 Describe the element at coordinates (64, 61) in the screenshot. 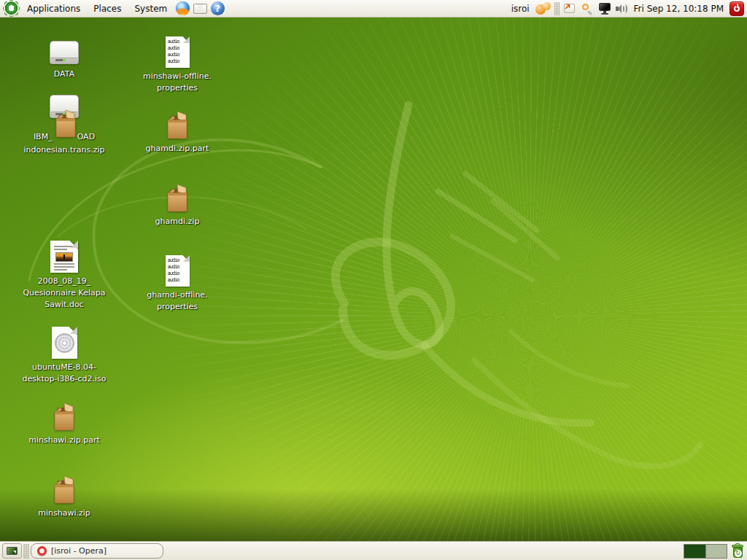

I see `desktop-icon-data: DATA` at that location.